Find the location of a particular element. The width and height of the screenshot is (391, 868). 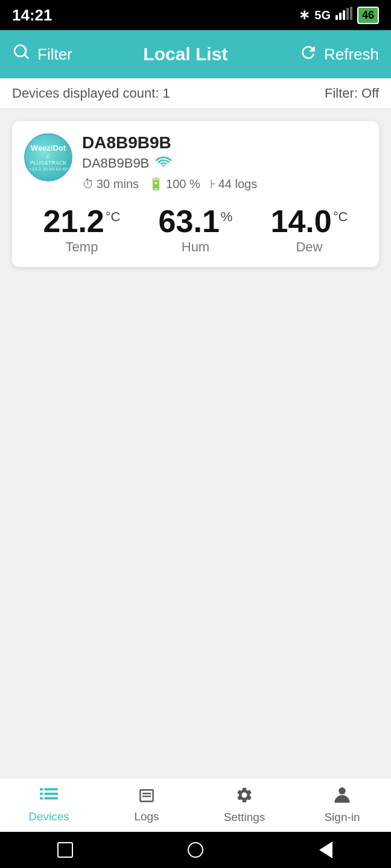

nav-label-settings: Settings is located at coordinates (245, 817).